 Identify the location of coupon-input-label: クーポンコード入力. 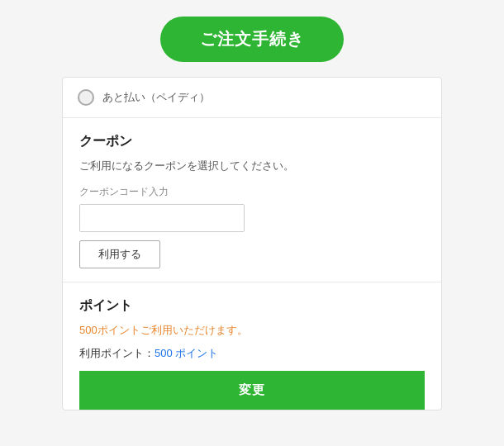
(252, 192).